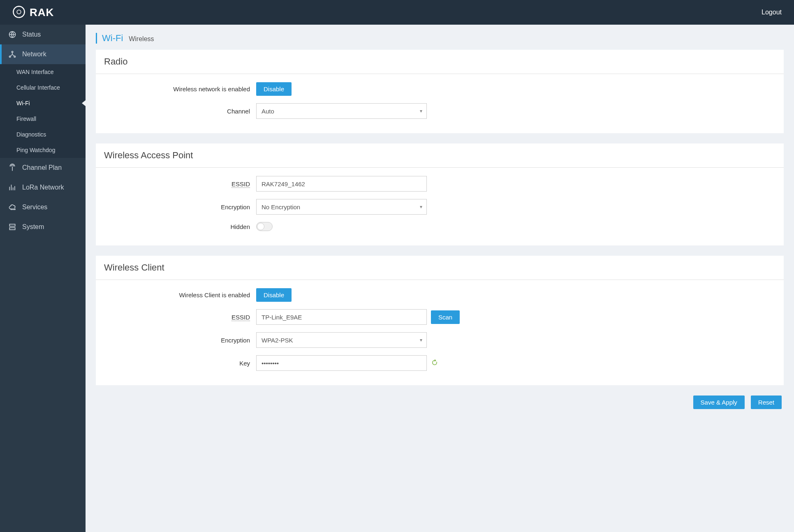 The width and height of the screenshot is (794, 532). I want to click on ap-essid-input, so click(341, 184).